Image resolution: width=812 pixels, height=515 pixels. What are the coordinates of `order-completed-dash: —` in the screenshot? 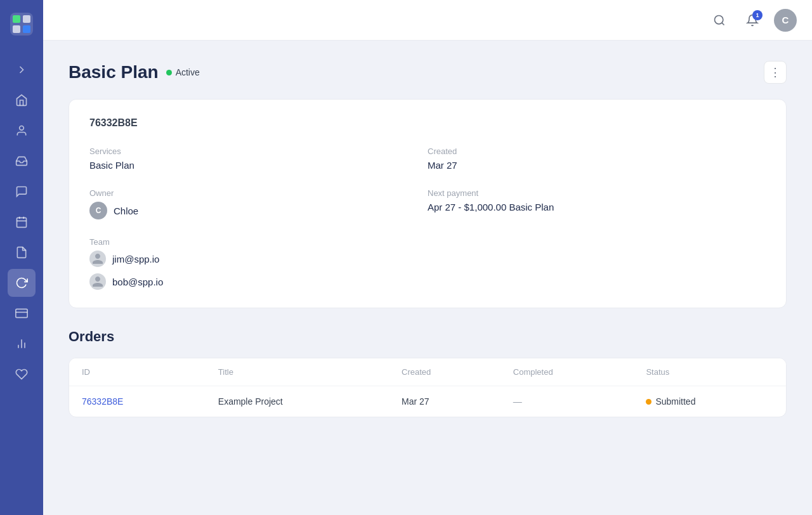 It's located at (518, 401).